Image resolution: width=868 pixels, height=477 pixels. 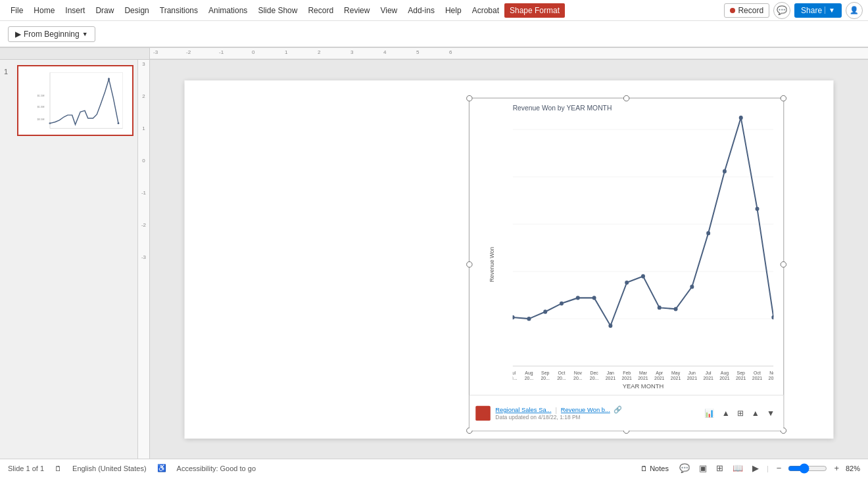 What do you see at coordinates (105, 11) in the screenshot?
I see `menu-draw: Draw` at bounding box center [105, 11].